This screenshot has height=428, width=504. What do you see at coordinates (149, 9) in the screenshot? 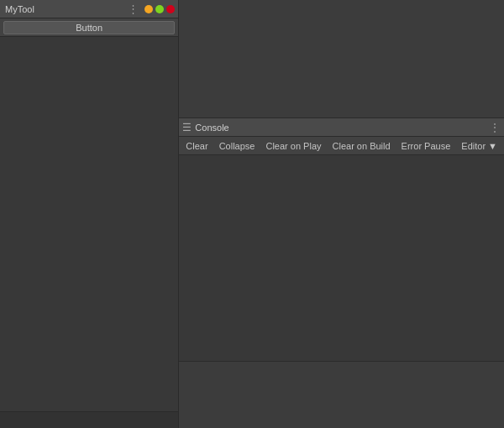
I see `minimize-button` at bounding box center [149, 9].